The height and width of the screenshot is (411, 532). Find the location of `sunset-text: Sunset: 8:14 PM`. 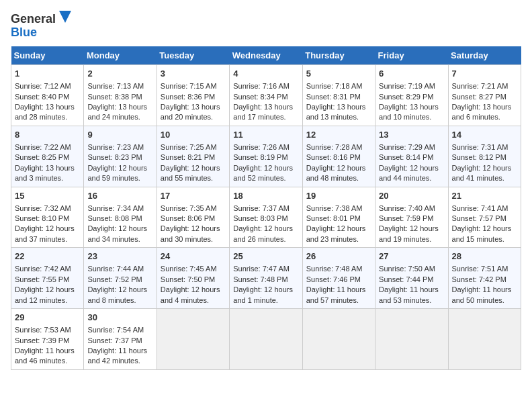

sunset-text: Sunset: 8:14 PM is located at coordinates (406, 157).